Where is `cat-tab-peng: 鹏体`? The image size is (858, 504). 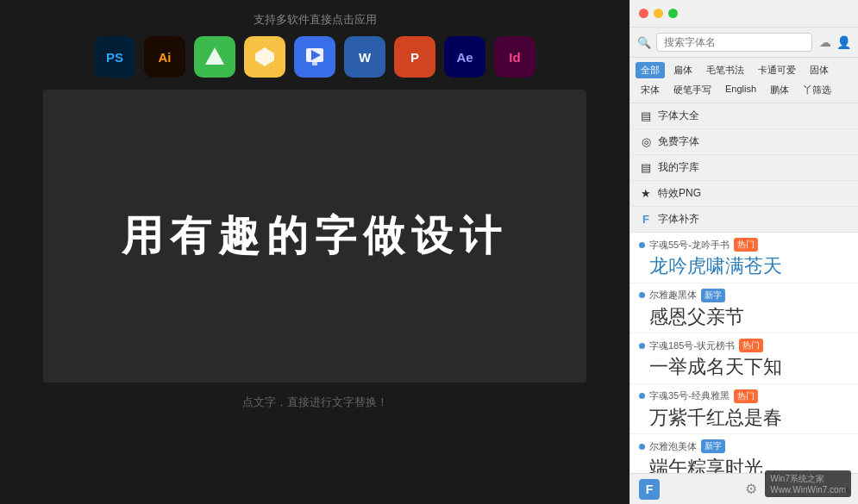 cat-tab-peng: 鹏体 is located at coordinates (780, 90).